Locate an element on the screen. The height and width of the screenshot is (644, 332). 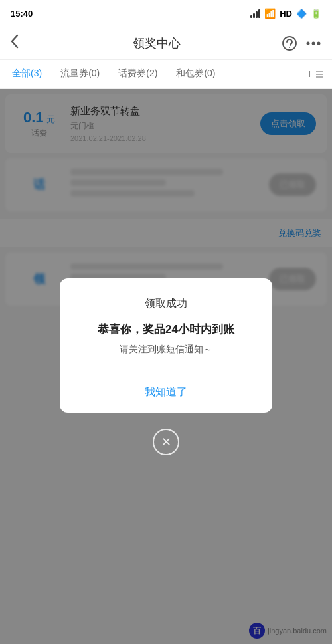
dialog-confirm-button: 我知道了 is located at coordinates (166, 392).